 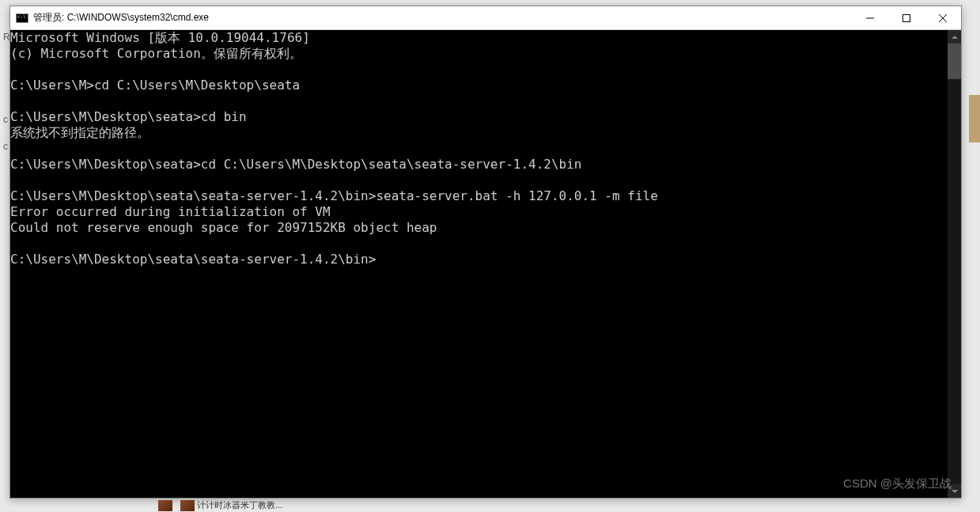 What do you see at coordinates (220, 505) in the screenshot?
I see `taskbar-fragment: 计计时冰器米丁教教...` at bounding box center [220, 505].